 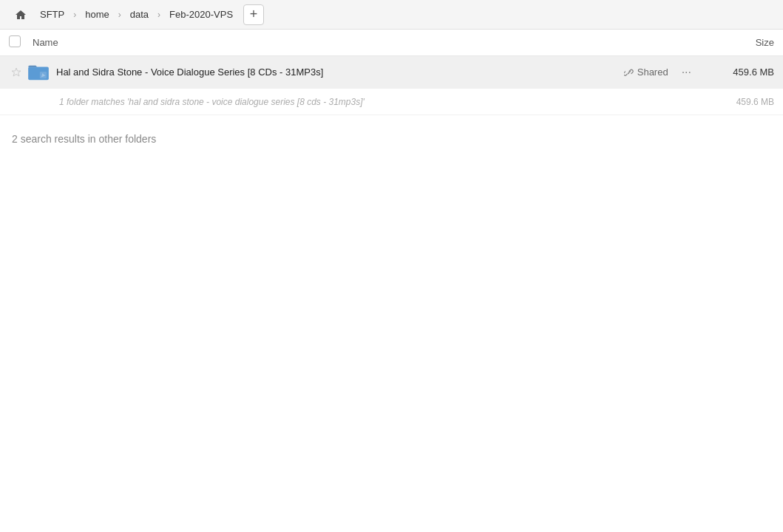 I want to click on add-tab-button: +, so click(x=254, y=15).